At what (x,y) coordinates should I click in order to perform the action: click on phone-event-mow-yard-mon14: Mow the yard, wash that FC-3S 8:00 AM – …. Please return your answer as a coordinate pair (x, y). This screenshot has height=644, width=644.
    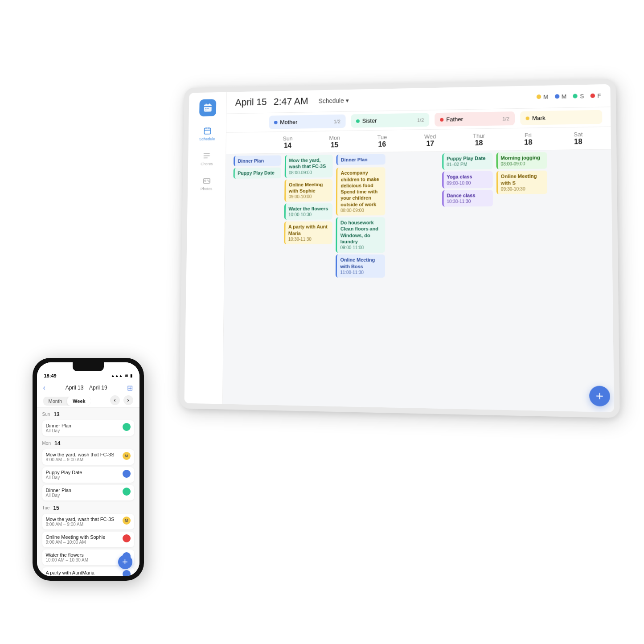
    Looking at the image, I should click on (88, 457).